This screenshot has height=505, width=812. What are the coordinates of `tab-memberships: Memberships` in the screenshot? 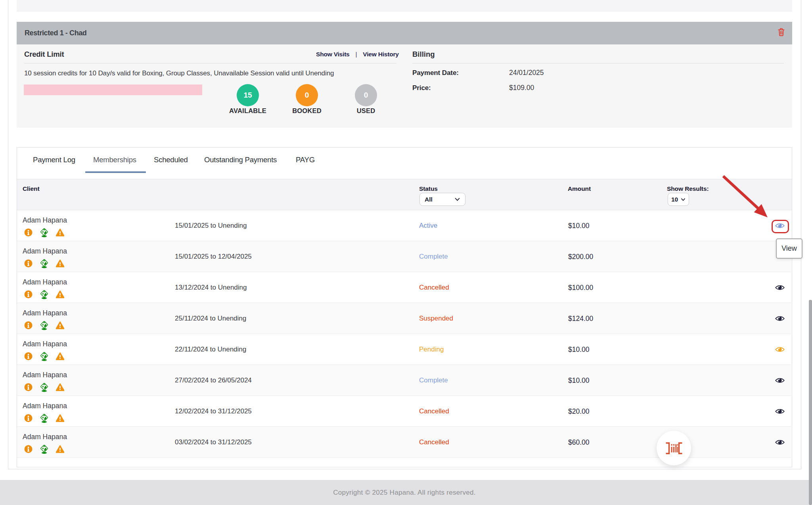 It's located at (115, 160).